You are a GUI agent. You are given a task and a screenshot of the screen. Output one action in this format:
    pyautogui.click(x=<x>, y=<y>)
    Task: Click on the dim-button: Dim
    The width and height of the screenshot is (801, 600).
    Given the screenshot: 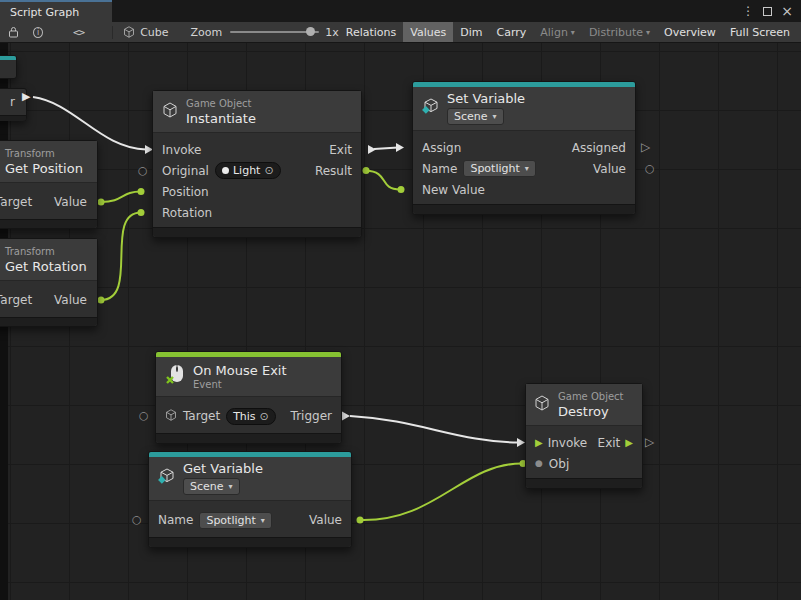 What is the action you would take?
    pyautogui.click(x=471, y=32)
    